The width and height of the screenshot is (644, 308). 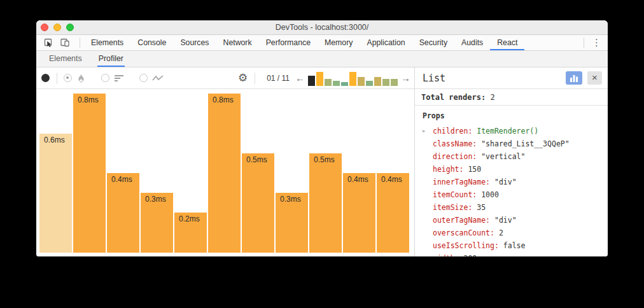 What do you see at coordinates (111, 59) in the screenshot?
I see `subtab-profiler: Profiler` at bounding box center [111, 59].